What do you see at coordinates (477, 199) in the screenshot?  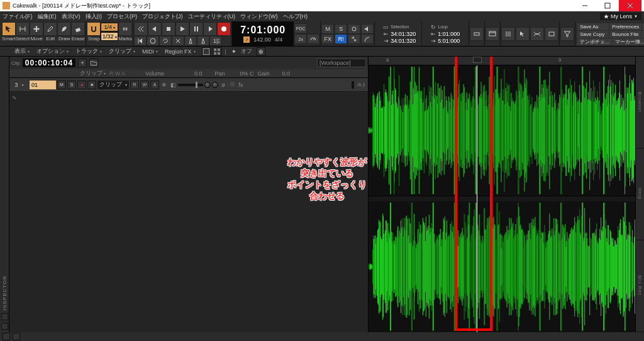 I see `playhead` at bounding box center [477, 199].